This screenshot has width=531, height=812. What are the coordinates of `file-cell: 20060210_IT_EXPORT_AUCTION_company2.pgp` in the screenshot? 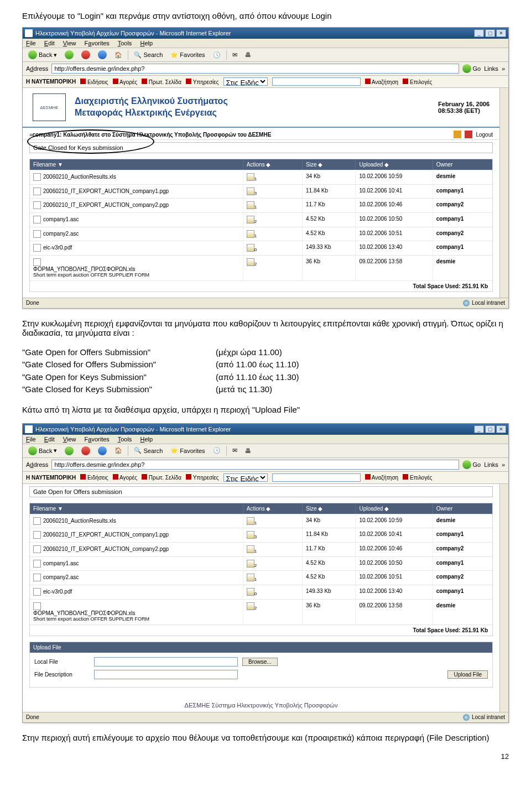 It's located at (137, 550).